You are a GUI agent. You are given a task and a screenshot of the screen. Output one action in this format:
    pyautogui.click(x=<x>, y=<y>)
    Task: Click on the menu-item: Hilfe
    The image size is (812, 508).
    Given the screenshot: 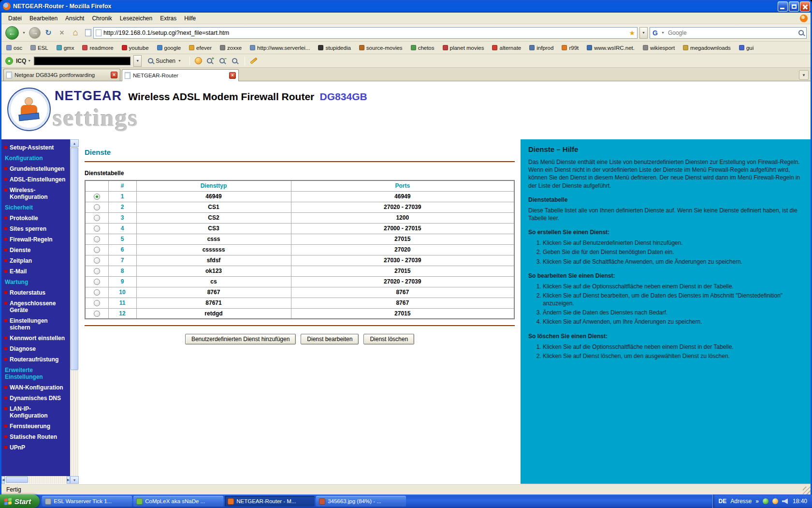 What is the action you would take?
    pyautogui.click(x=190, y=18)
    